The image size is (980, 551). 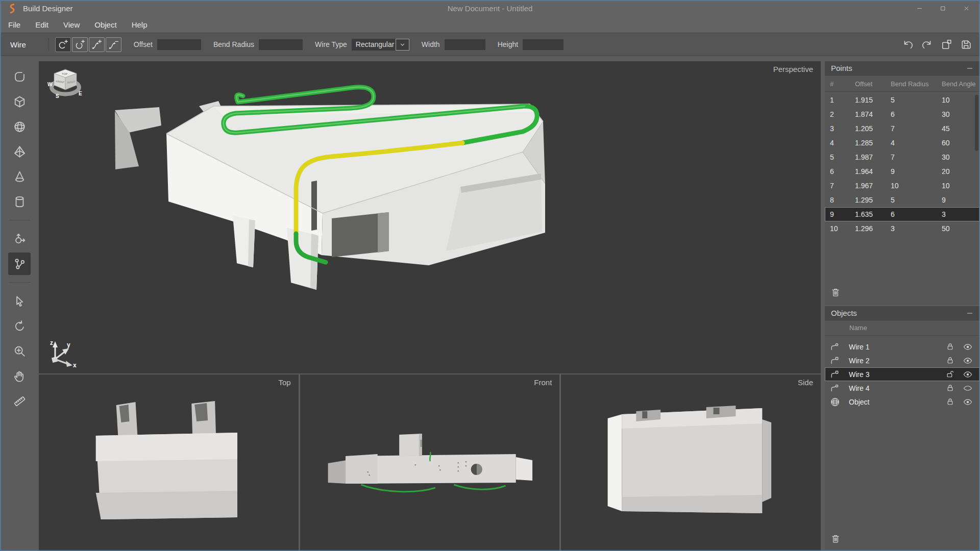 What do you see at coordinates (19, 152) in the screenshot?
I see `sidebar-pyramid-tool` at bounding box center [19, 152].